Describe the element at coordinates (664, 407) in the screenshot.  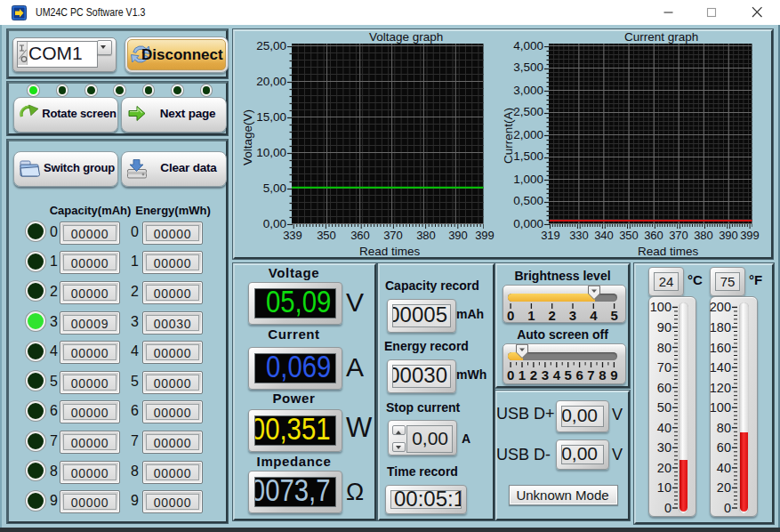
I see `svg-text: 50` at that location.